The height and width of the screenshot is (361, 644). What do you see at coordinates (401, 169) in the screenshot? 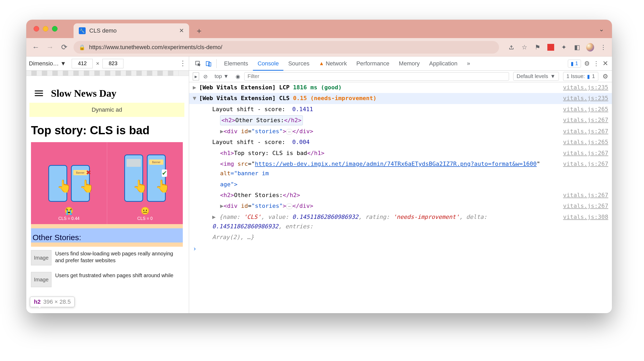
I see `console-message: <img src="https://web-dev.imgix.net/imag…` at bounding box center [401, 169].